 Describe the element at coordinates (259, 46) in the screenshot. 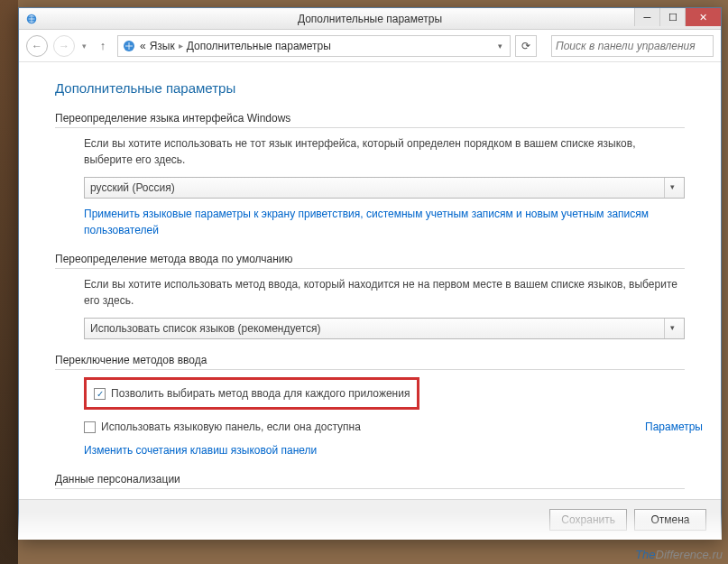

I see `breadcrumb-item: Дополнительные параметры` at that location.